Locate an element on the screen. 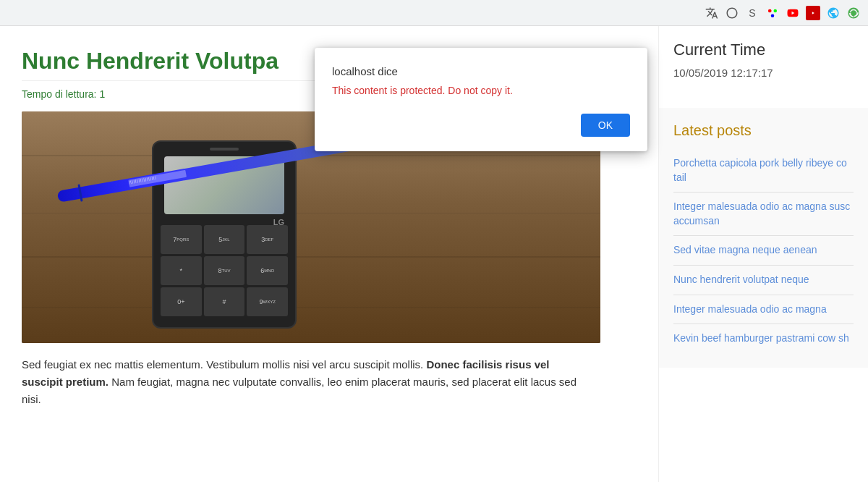 The width and height of the screenshot is (868, 482). dialog-message: This content is protected. Do not copy i… is located at coordinates (481, 90).